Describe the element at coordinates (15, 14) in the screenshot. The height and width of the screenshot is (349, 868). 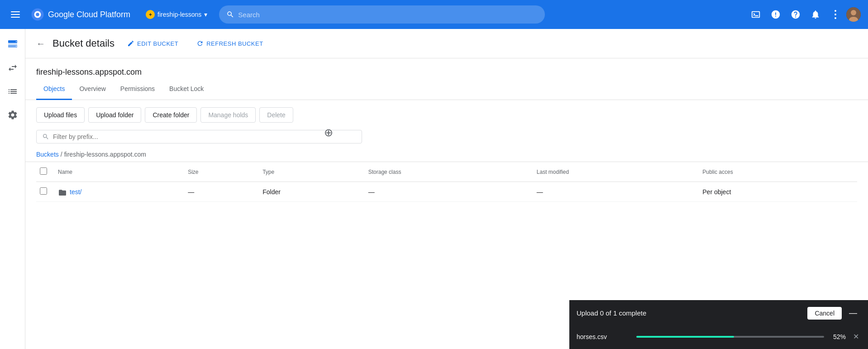
I see `hamburger-menu` at that location.